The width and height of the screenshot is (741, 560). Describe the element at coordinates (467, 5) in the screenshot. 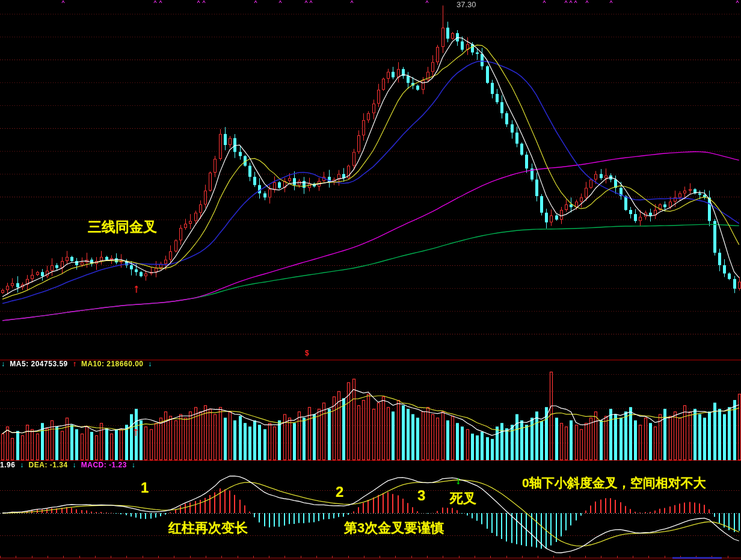

I see `peak-price-label: 37.30` at that location.